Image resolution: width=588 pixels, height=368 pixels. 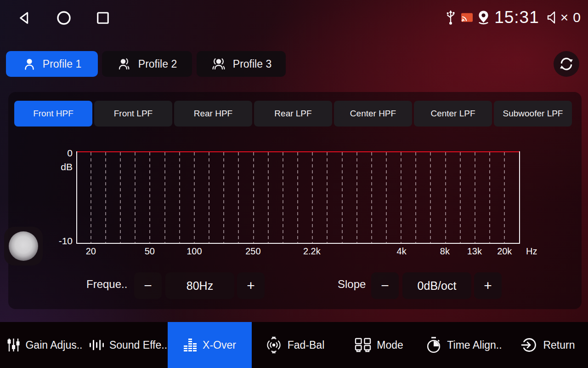 What do you see at coordinates (467, 17) in the screenshot?
I see `cast-icon` at bounding box center [467, 17].